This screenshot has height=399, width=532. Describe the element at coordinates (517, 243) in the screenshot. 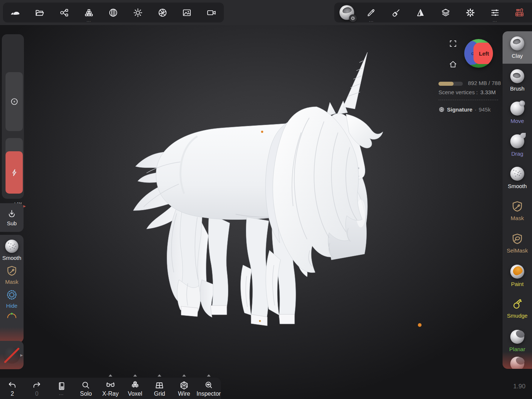

I see `tool-selmask: SelMask` at that location.